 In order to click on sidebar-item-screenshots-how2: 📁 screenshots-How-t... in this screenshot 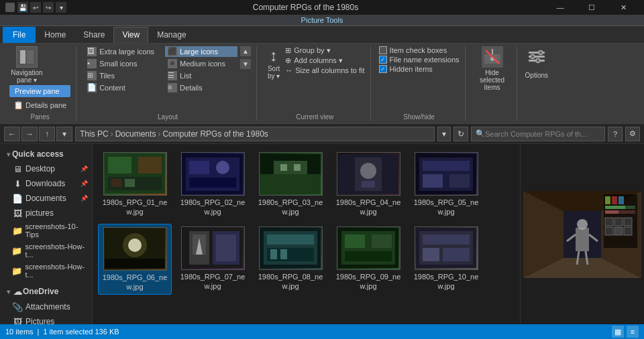, I will do `click(46, 271)`.